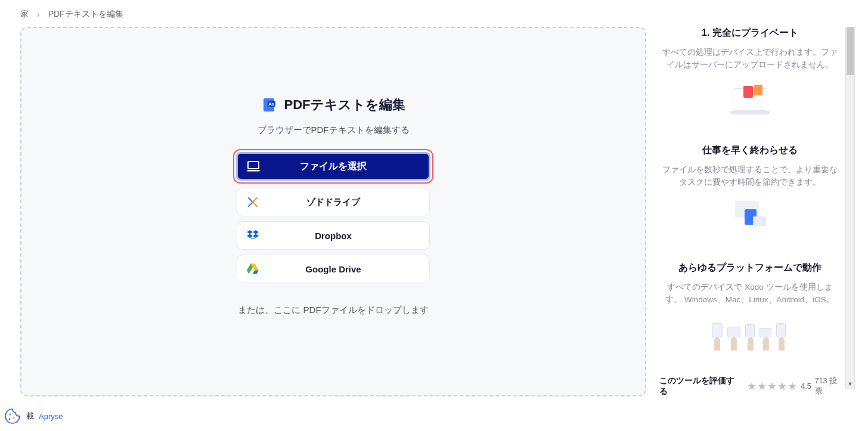  I want to click on feature-fast: 仕事を早く終わらせる ファイルを数秒で処理することで、より重要なタスクに費やす時…, so click(750, 190).